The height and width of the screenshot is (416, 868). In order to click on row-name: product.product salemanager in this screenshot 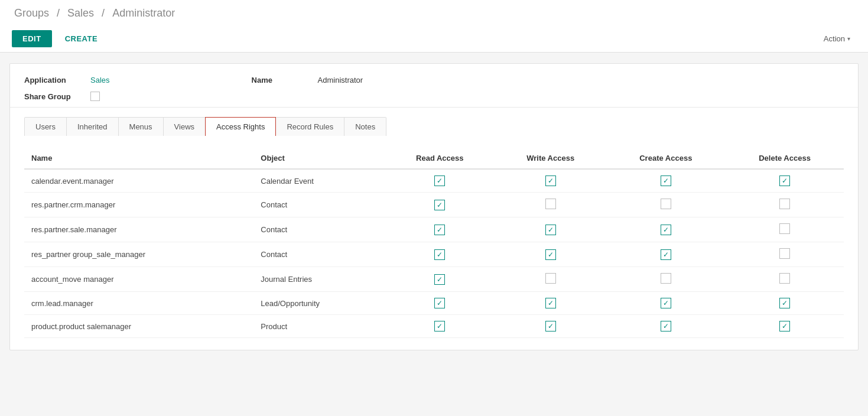, I will do `click(139, 326)`.